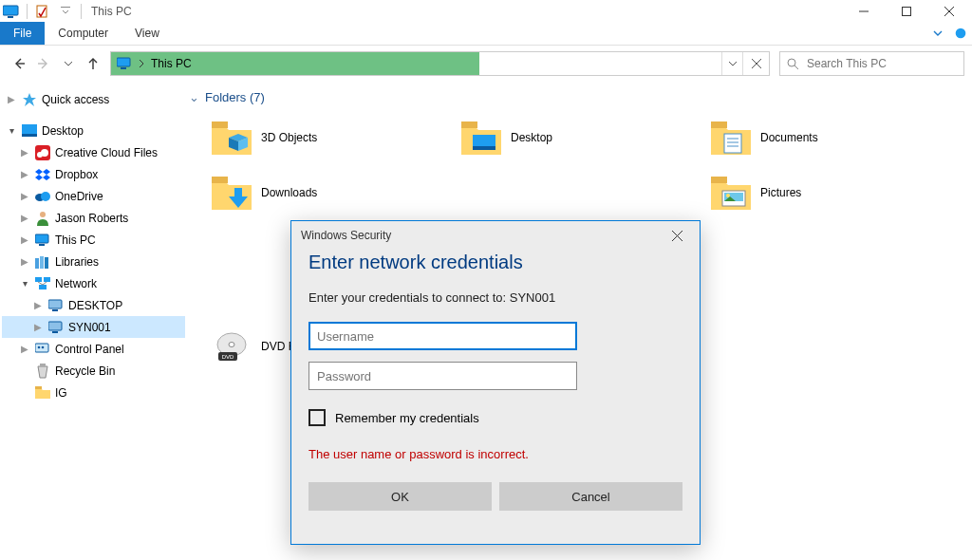  Describe the element at coordinates (84, 33) in the screenshot. I see `ribbon-tab-computer: Computer` at that location.